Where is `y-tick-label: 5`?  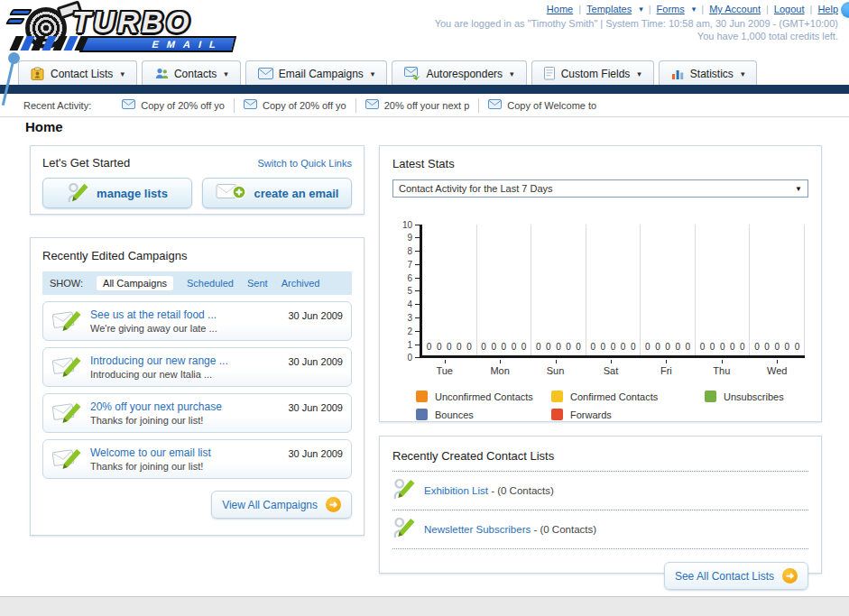 y-tick-label: 5 is located at coordinates (410, 290).